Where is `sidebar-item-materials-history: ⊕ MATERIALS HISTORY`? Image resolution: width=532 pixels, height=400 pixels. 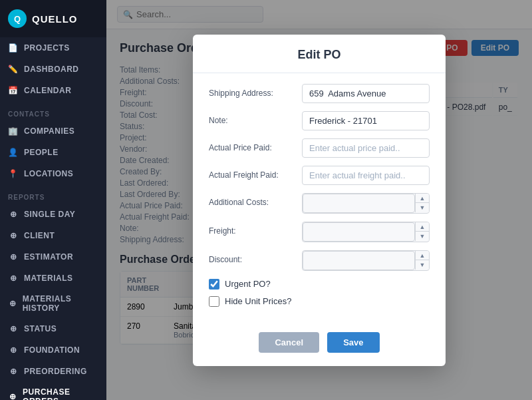
sidebar-item-materials-history: ⊕ MATERIALS HISTORY is located at coordinates (53, 303).